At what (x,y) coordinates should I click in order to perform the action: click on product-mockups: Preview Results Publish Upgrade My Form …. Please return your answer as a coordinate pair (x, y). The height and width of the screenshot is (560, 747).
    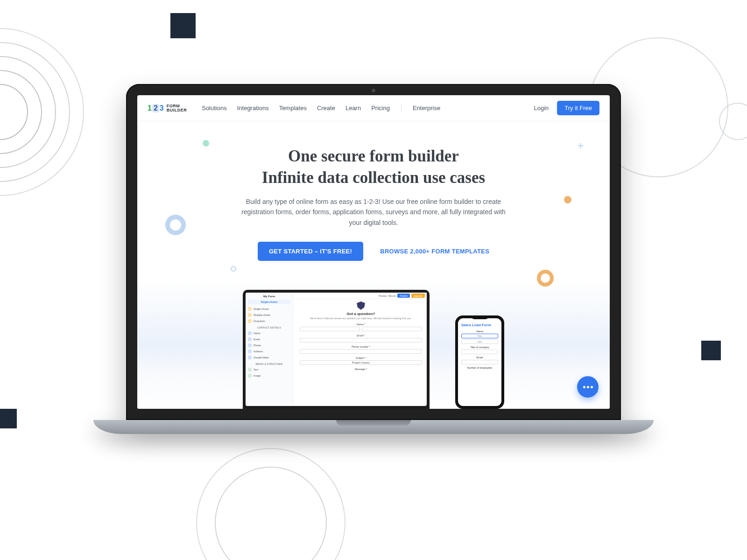
    Looking at the image, I should click on (374, 343).